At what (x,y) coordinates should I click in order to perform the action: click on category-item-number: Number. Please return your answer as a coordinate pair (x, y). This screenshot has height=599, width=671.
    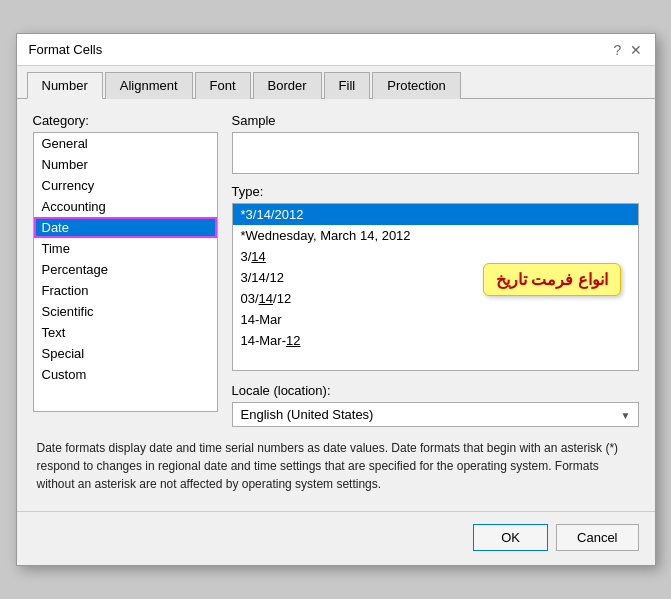
    Looking at the image, I should click on (126, 164).